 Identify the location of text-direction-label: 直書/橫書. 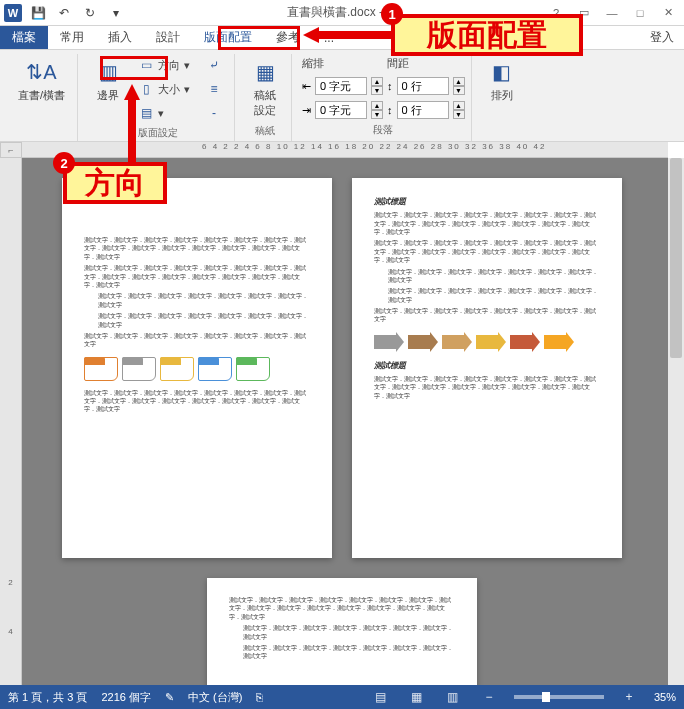
(42, 96).